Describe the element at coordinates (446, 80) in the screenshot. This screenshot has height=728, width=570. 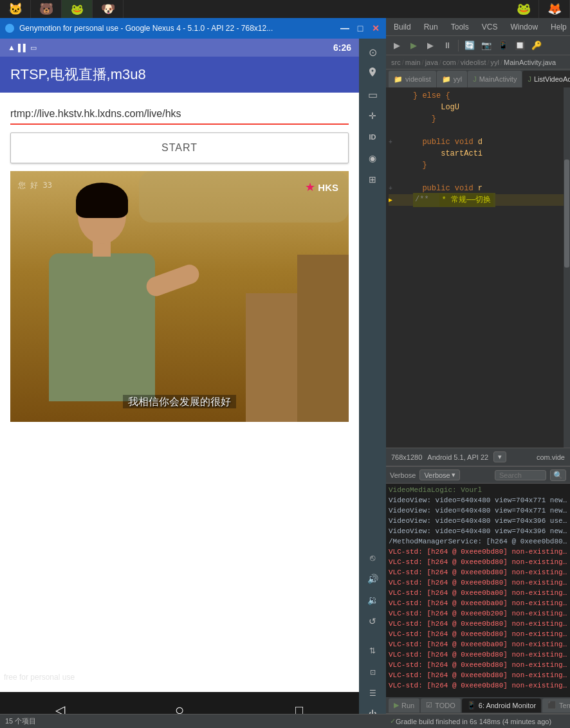
I see `tab-yyl-icon: 📁` at that location.